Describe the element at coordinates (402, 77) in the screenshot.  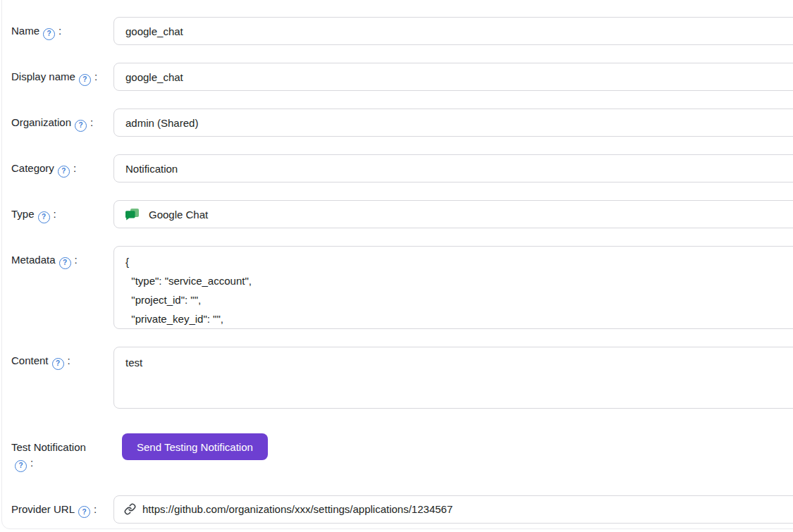
I see `form-row-display-name: Display name?:` at that location.